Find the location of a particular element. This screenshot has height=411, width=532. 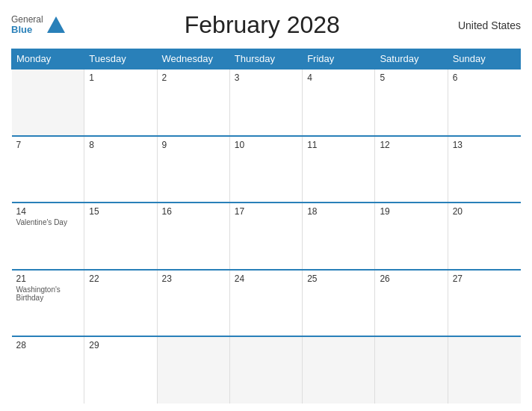

calendar-cell: 11 is located at coordinates (339, 170).